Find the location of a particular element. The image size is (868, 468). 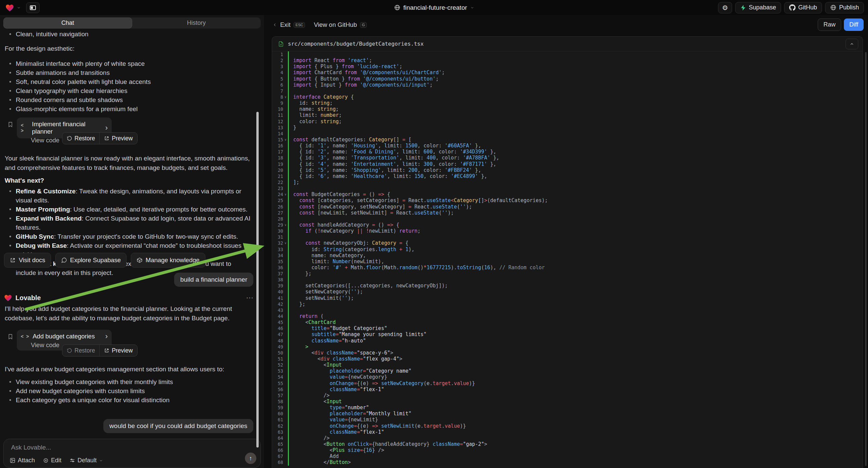

code-line: 59 type="number" is located at coordinates (567, 408).